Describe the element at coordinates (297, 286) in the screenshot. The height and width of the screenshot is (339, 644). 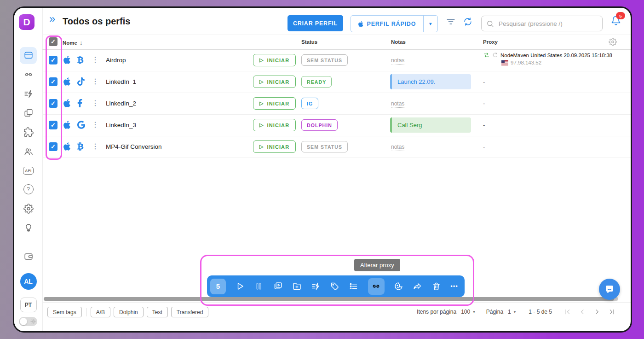
I see `bulk-add-to-folder-icon` at that location.